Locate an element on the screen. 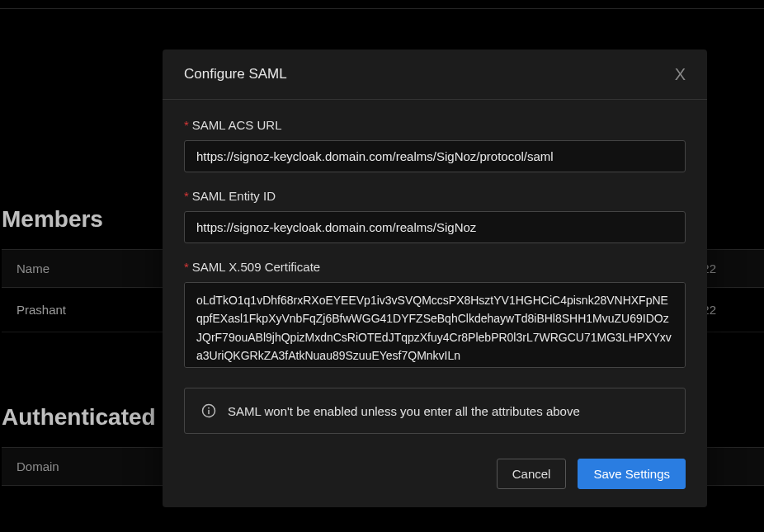 The width and height of the screenshot is (764, 532). close-button: X is located at coordinates (680, 74).